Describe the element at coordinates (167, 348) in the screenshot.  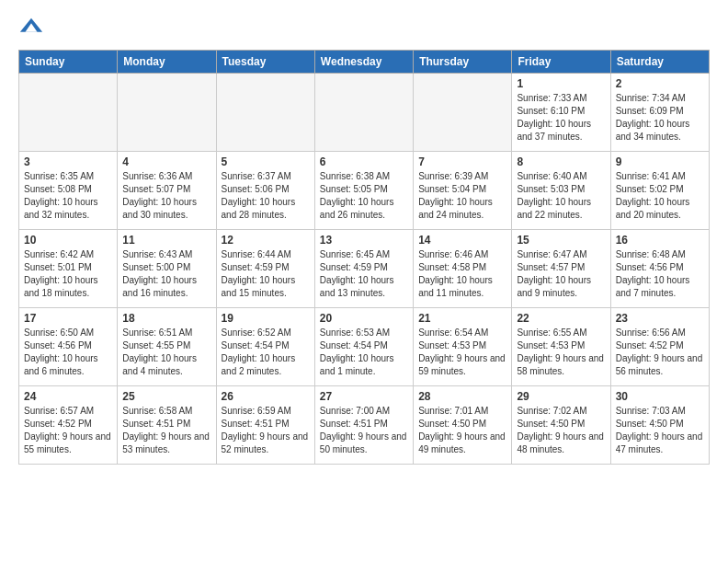
I see `calendar-cell: 18Sunrise: 6:51 AM Sunset: 4:55 PM Dayli…` at that location.